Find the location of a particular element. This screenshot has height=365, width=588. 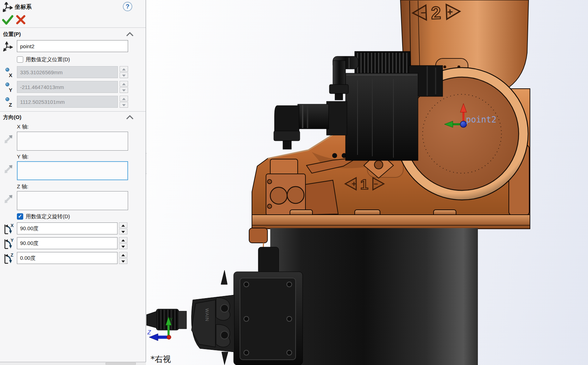

servo-motor is located at coordinates (358, 106).